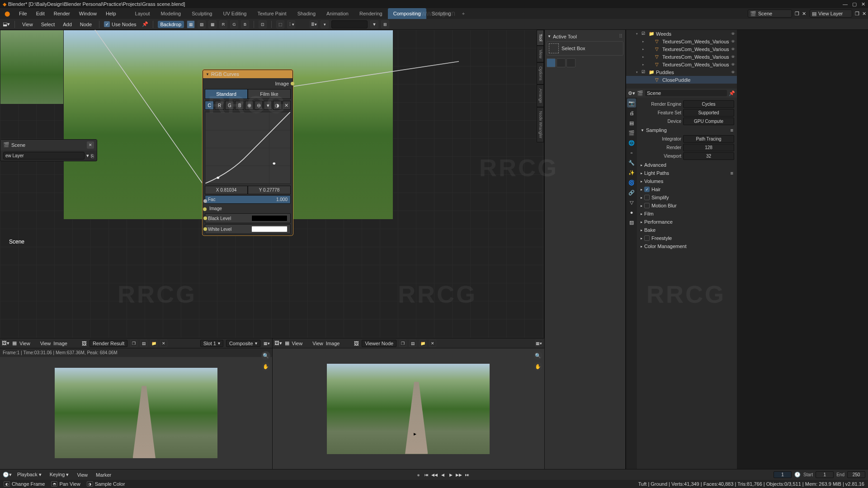 The image size is (868, 488). Describe the element at coordinates (248, 209) in the screenshot. I see `image-input: Image` at that location.